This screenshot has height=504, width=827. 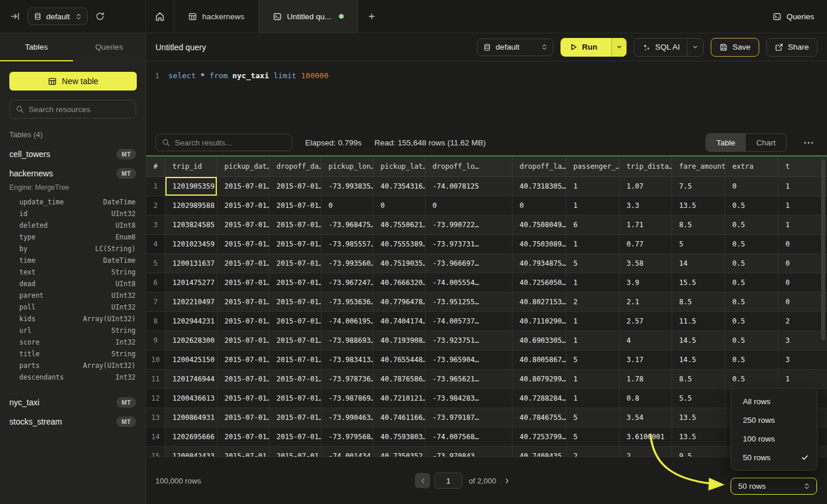 I want to click on column-header: trip_dista…, so click(x=646, y=167).